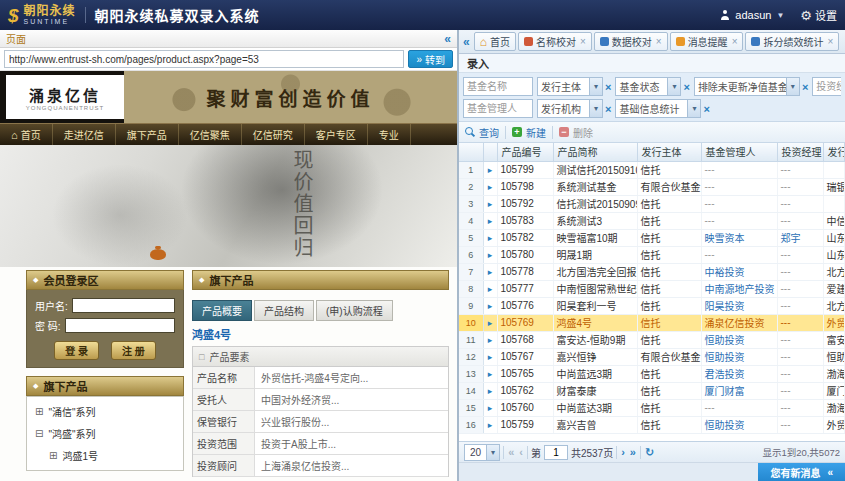 Image resolution: width=845 pixels, height=481 pixels. Describe the element at coordinates (752, 15) in the screenshot. I see `user-menu: adasun ▼` at that location.